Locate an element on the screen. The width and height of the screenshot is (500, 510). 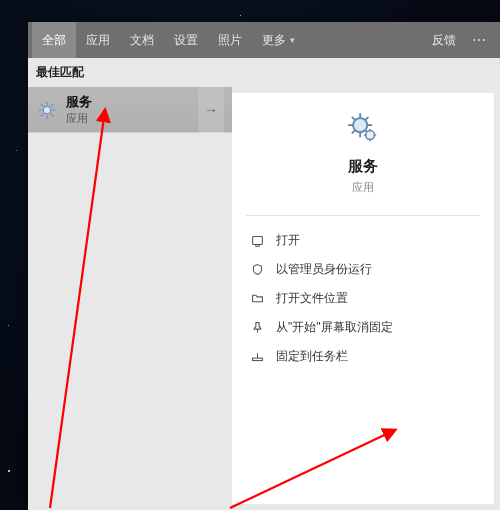
feedback-label: 反馈 is located at coordinates (444, 40).